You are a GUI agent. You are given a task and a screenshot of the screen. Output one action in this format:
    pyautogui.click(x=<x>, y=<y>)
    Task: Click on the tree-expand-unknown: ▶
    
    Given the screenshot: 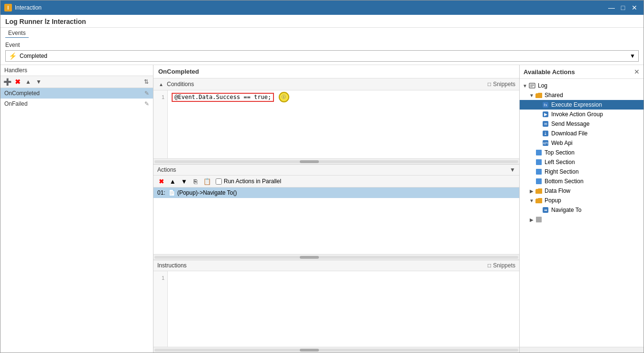 What is the action you would take?
    pyautogui.click(x=532, y=220)
    